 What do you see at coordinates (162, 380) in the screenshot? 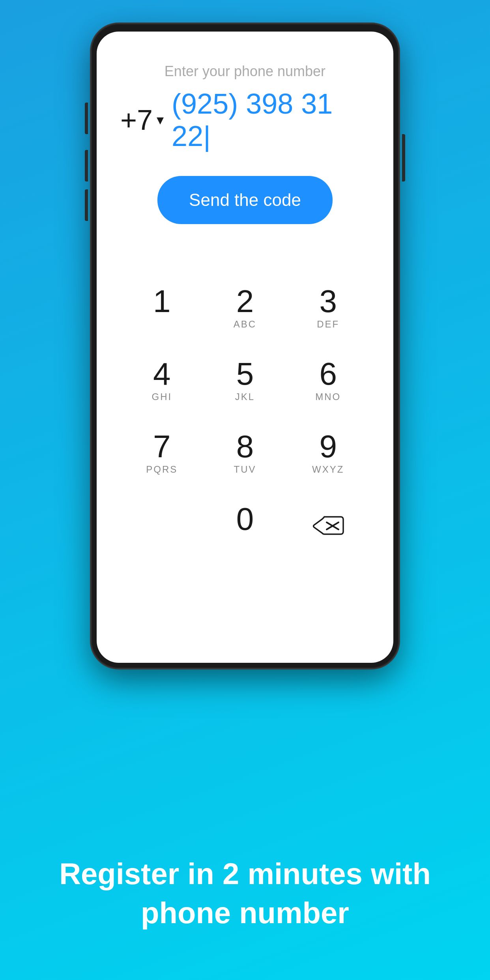
I see `key-4: 4 GHI` at bounding box center [162, 380].